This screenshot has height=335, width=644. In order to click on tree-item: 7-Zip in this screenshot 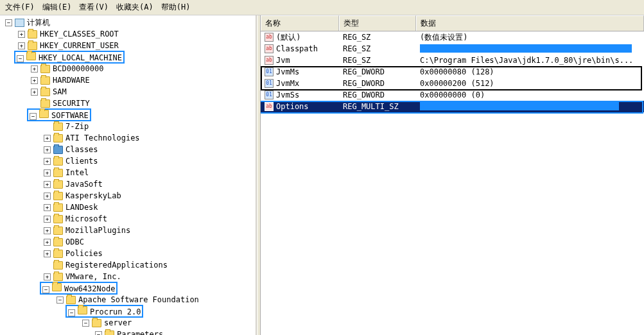, I will do `click(77, 126)`.